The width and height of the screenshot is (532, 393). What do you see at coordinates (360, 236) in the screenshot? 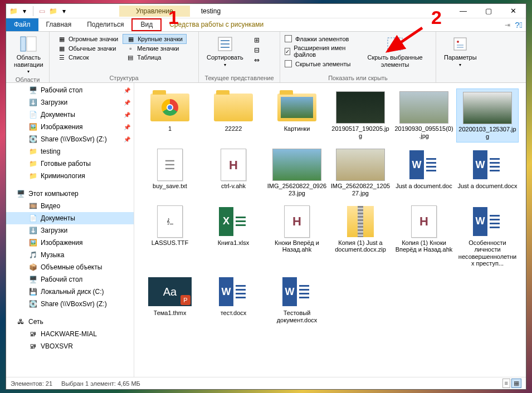
I see `file-item: Копия (1) Just a document.docx.zip` at bounding box center [360, 236].